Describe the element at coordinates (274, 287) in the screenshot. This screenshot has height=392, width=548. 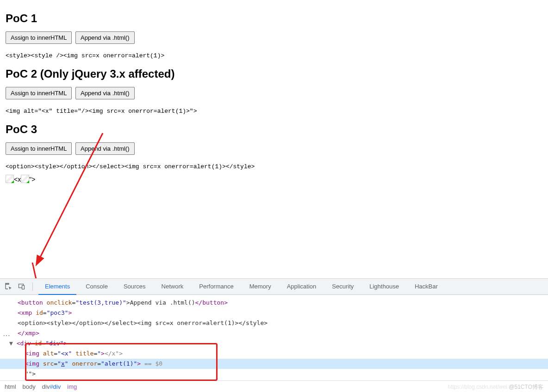
I see `devtools-toolbar: Elements Console Sources Network Perform…` at that location.